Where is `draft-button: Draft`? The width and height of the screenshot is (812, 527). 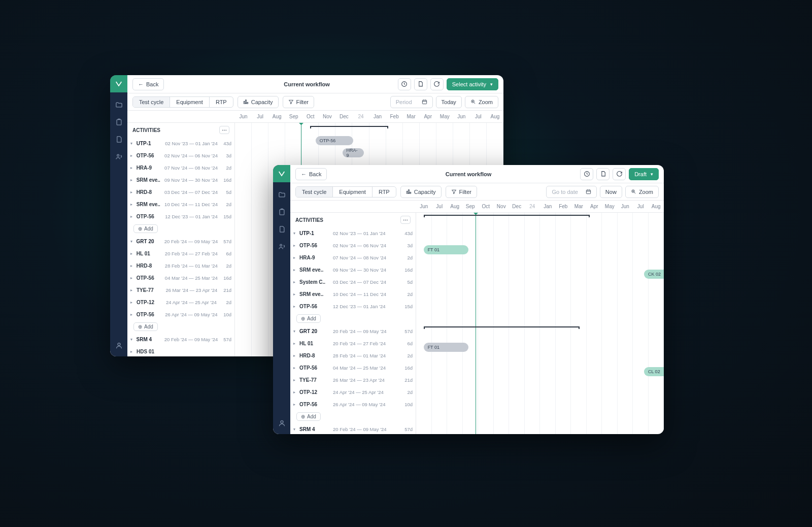
draft-button: Draft is located at coordinates (644, 174).